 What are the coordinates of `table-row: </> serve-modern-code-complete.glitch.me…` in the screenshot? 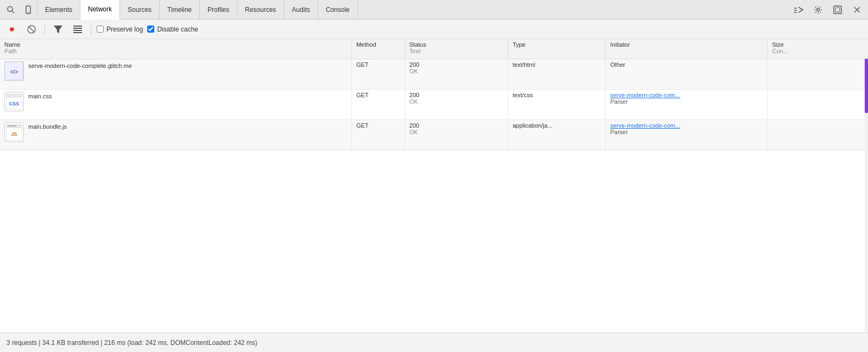 It's located at (434, 74).